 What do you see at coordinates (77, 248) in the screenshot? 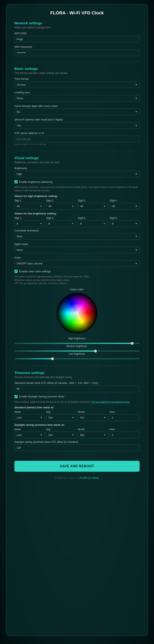
I see `night-mode-group: Night mode: None Auto` at bounding box center [77, 248].